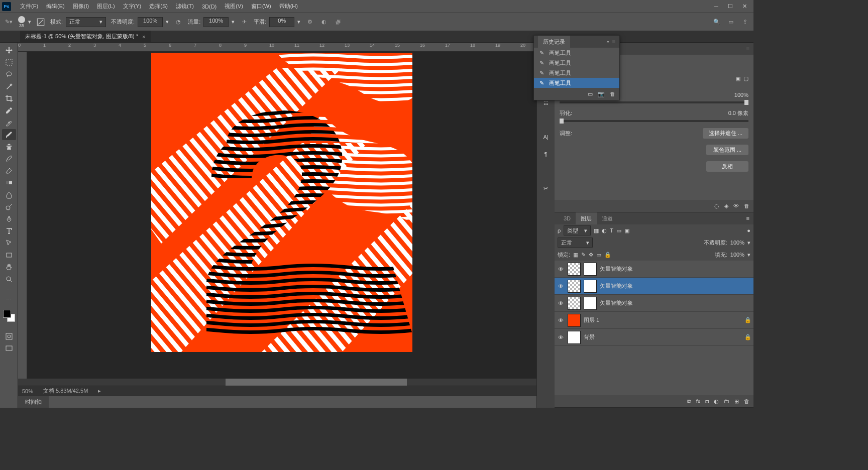 Image resolution: width=868 pixels, height=470 pixels. Describe the element at coordinates (159, 6) in the screenshot. I see `menu-select: 选择(S)` at that location.